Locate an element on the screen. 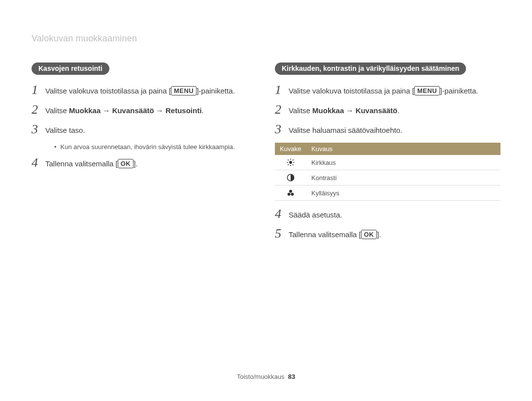 The height and width of the screenshot is (401, 532). bold-text: Retusointi is located at coordinates (183, 110).